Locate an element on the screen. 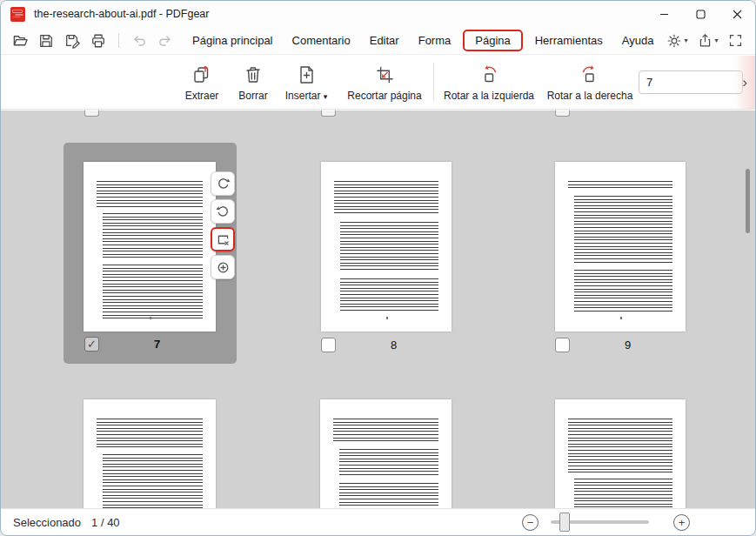 Image resolution: width=756 pixels, height=536 pixels. page-7-number: 7 is located at coordinates (157, 345).